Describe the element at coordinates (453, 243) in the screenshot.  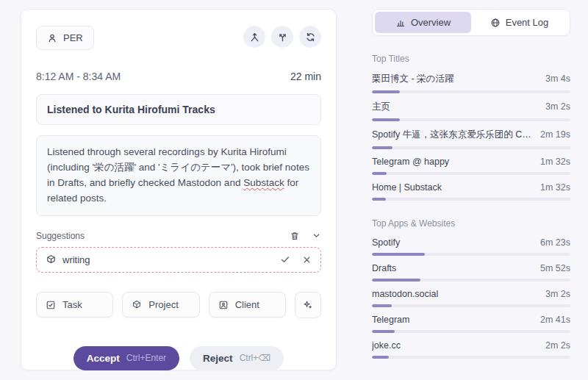
I see `stat-label: Spotify` at that location.